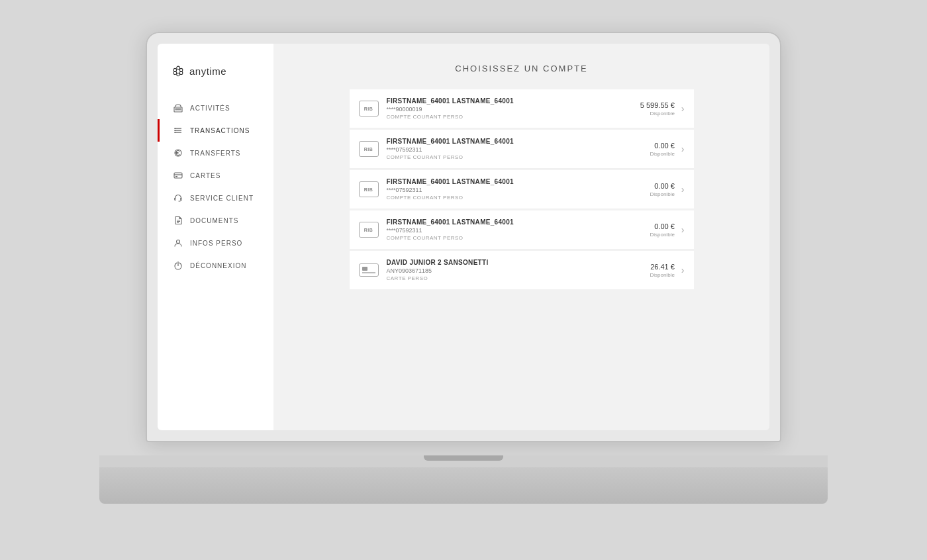 This screenshot has height=560, width=927. What do you see at coordinates (522, 230) in the screenshot?
I see `account-item-4: RIB FIRSTNAME_64001 LASTNAME_64001 ****0…` at bounding box center [522, 230].